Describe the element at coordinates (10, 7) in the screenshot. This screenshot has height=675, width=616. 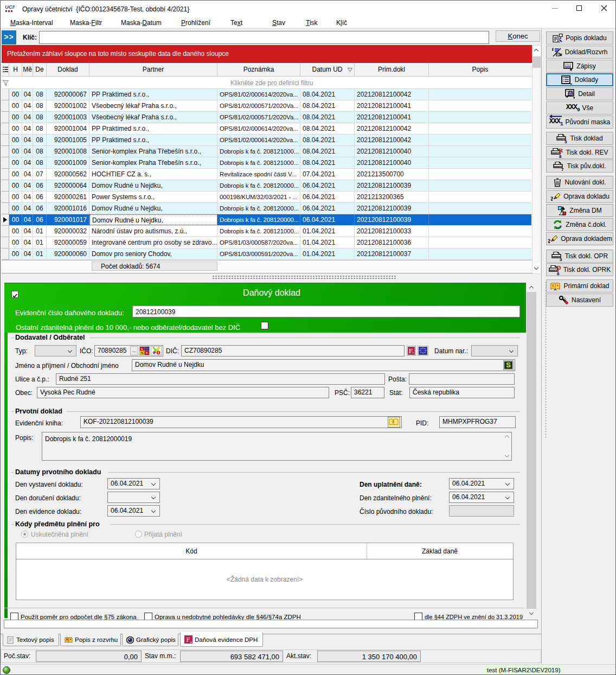
I see `svg-text: UCR` at that location.